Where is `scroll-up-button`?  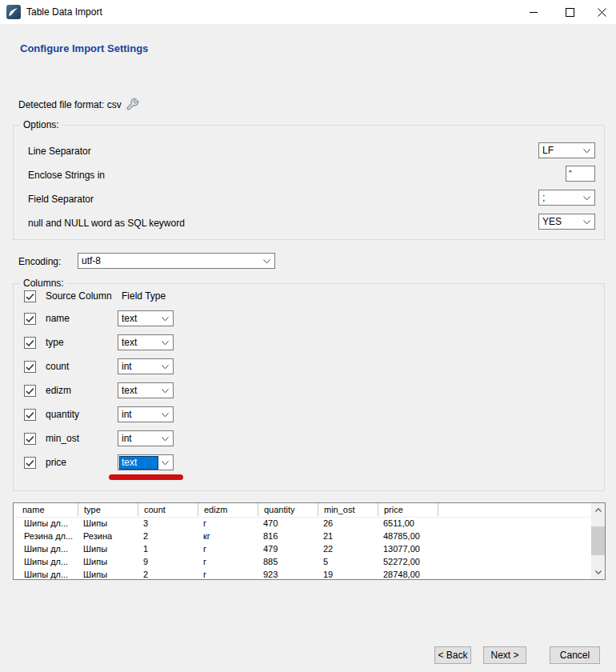
scroll-up-button is located at coordinates (598, 510).